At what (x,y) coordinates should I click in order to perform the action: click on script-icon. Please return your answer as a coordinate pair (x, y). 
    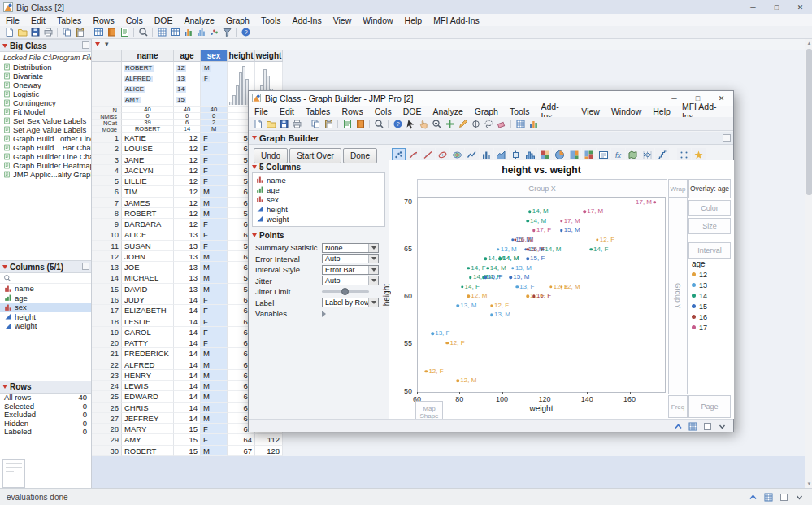
    Looking at the image, I should click on (347, 124).